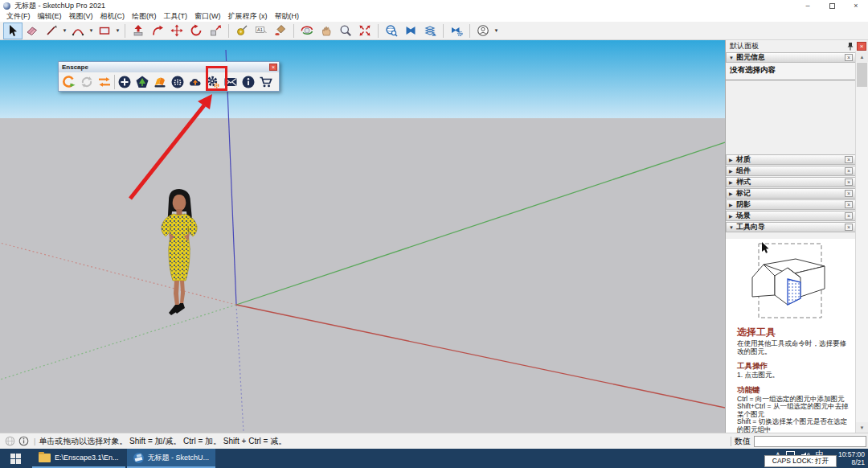 The height and width of the screenshot is (468, 868). What do you see at coordinates (87, 82) in the screenshot?
I see `enscape-sync-button` at bounding box center [87, 82].